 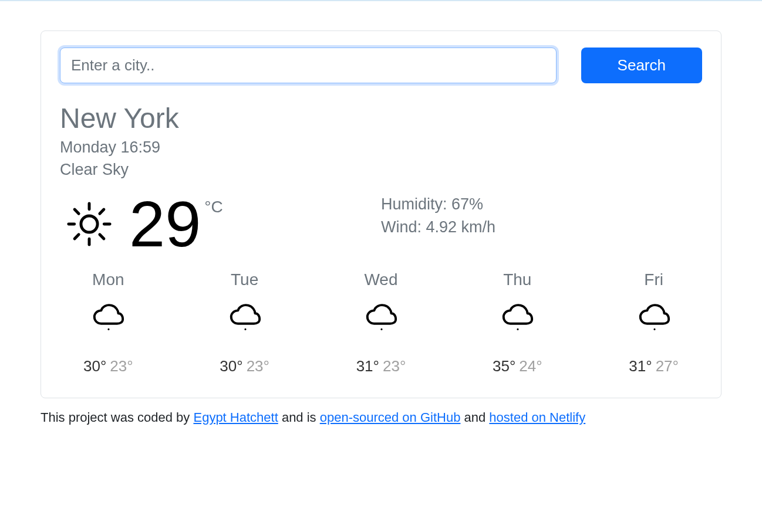 What do you see at coordinates (390, 418) in the screenshot?
I see `github-link: open-sourced on GitHub` at bounding box center [390, 418].